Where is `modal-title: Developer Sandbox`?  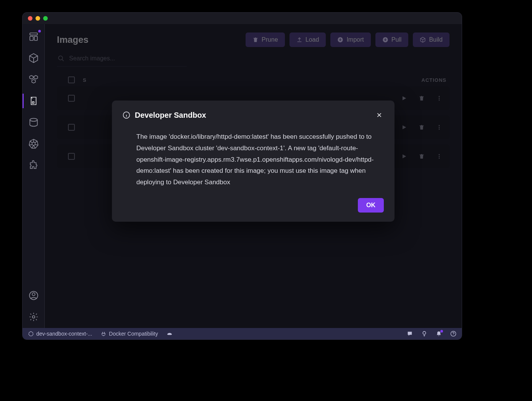
modal-title: Developer Sandbox is located at coordinates (252, 115).